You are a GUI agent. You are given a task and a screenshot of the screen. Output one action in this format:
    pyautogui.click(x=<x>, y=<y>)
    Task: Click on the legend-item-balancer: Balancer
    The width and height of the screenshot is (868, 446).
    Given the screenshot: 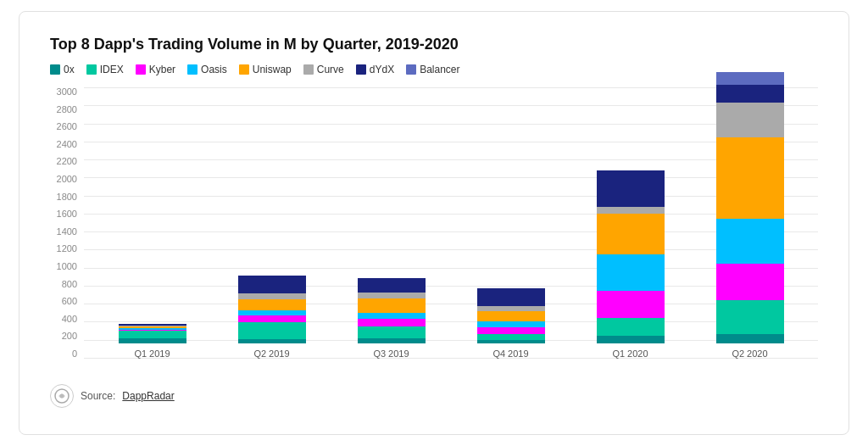 What is the action you would take?
    pyautogui.click(x=432, y=70)
    